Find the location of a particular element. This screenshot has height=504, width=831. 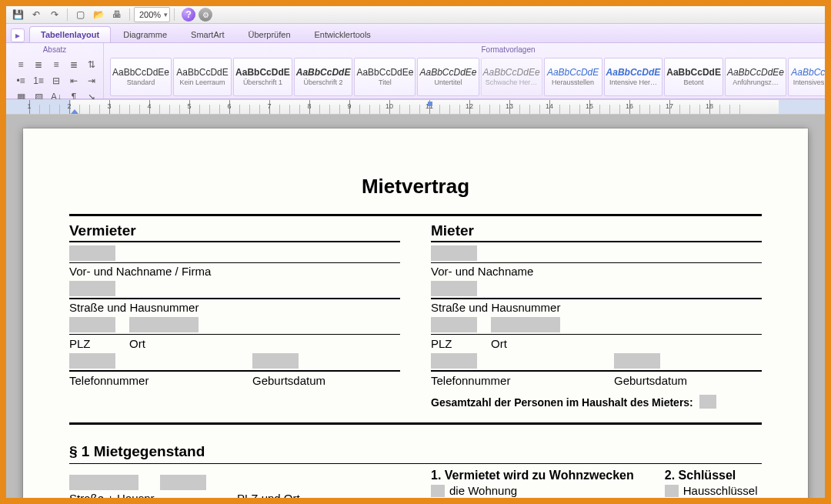

ribbon-tab: Überprüfen is located at coordinates (269, 34).